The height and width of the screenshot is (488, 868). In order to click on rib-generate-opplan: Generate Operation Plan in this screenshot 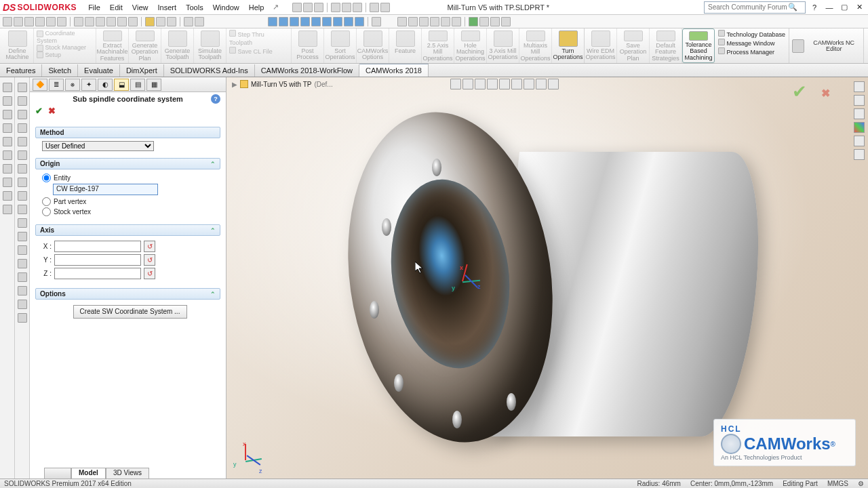, I will do `click(145, 46)`.